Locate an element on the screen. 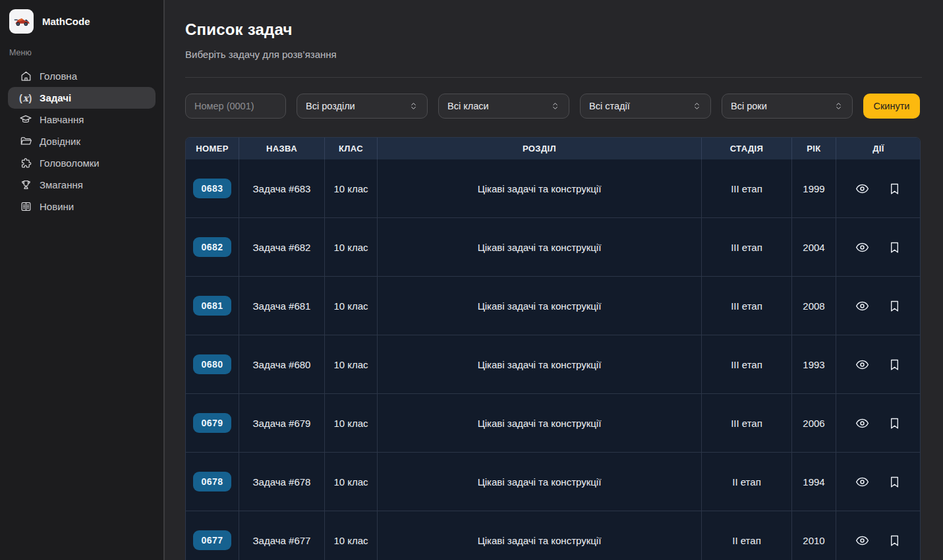 The image size is (943, 560). task-year-cell: 2008 is located at coordinates (814, 306).